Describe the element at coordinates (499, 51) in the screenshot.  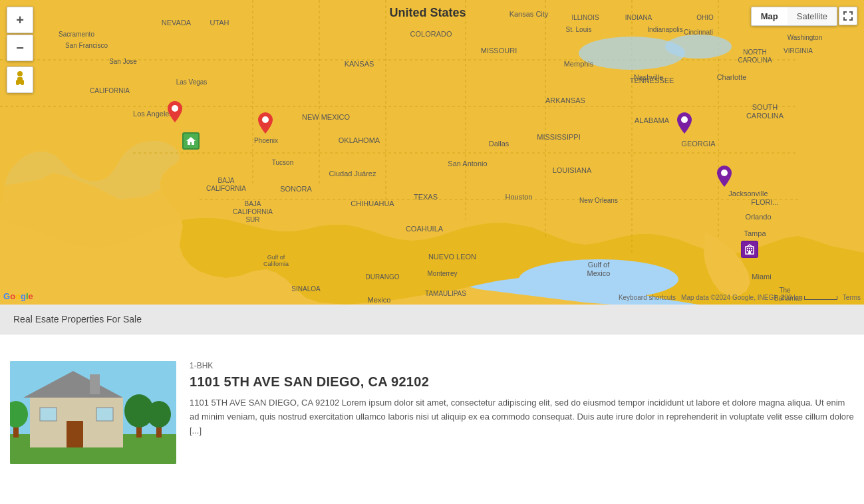
I see `svg-text: MISSOURI` at that location.